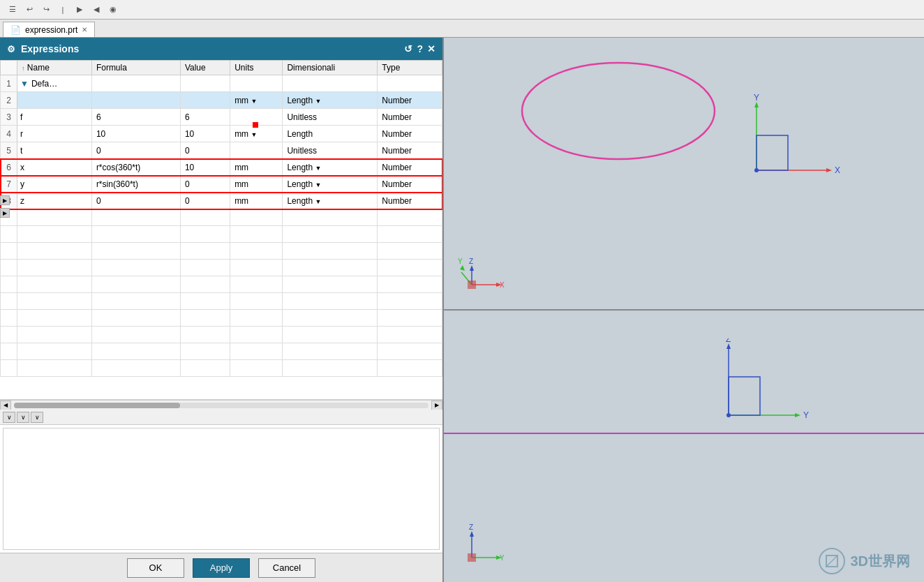 This screenshot has height=582, width=924. Describe the element at coordinates (221, 405) in the screenshot. I see `scrollbar-track` at that location.